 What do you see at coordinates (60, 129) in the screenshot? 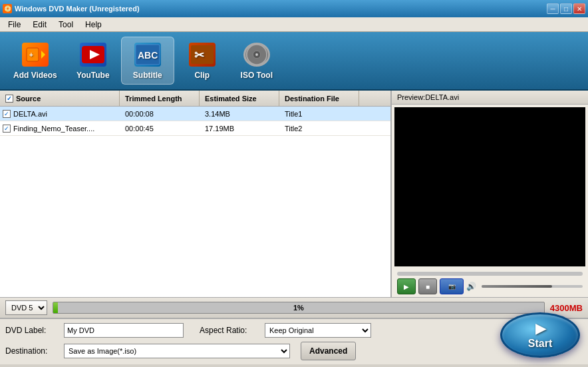
I see `file-name-cell-2: Finding_Nemo_Teaser....` at bounding box center [60, 129].